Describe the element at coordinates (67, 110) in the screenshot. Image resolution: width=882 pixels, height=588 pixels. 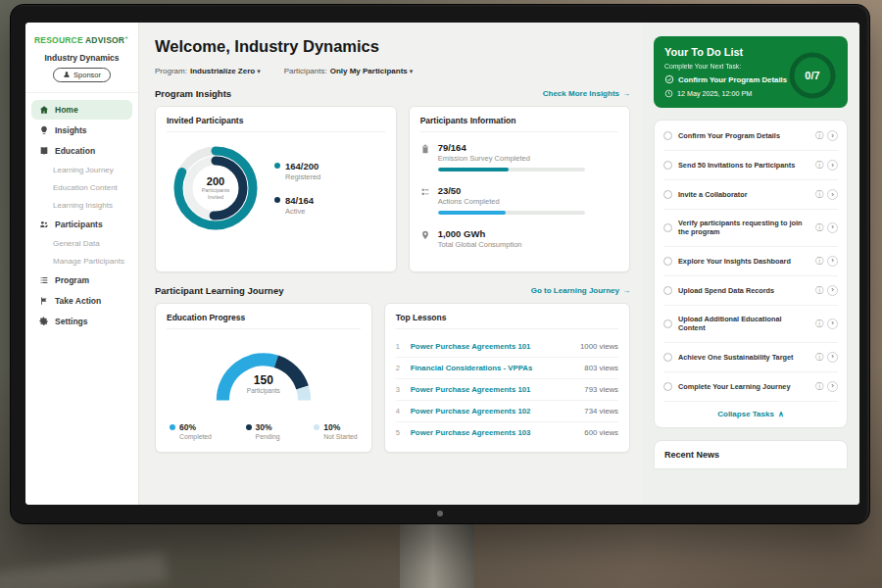
I see `nav-label: Home` at that location.